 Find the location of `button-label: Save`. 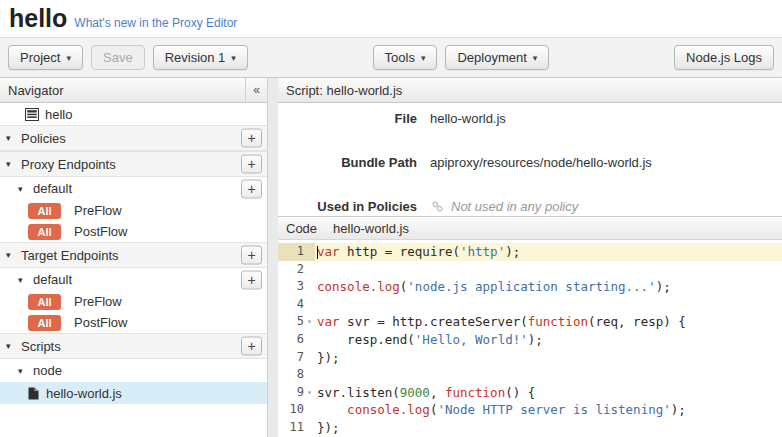

button-label: Save is located at coordinates (118, 58).